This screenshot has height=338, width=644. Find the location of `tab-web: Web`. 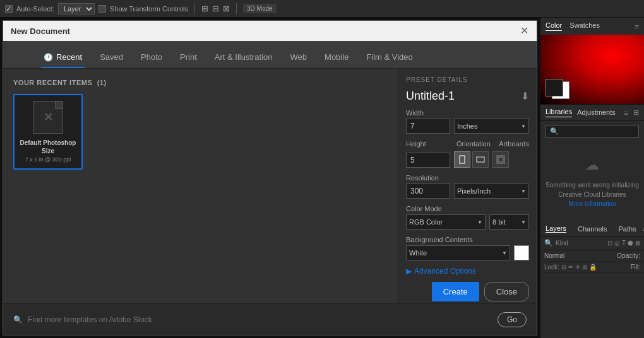

tab-web: Web is located at coordinates (299, 58).